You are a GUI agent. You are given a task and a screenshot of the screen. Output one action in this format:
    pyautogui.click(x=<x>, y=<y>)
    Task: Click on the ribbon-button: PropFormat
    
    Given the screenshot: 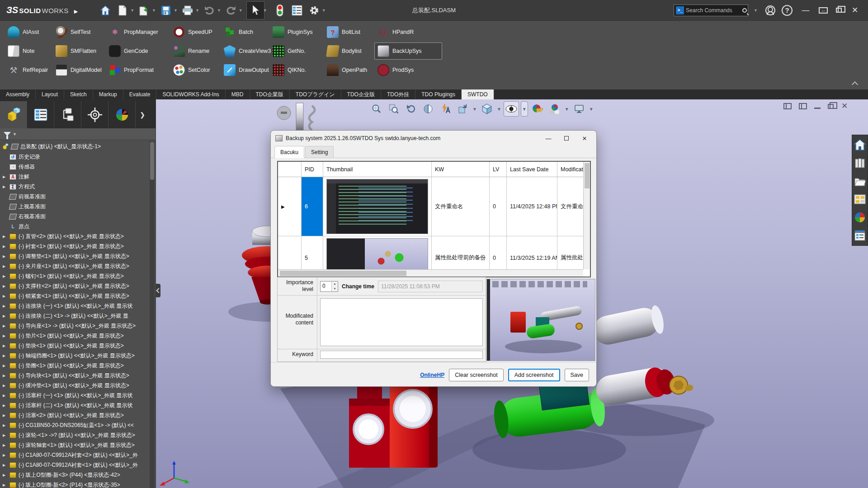 What is the action you would take?
    pyautogui.click(x=138, y=70)
    